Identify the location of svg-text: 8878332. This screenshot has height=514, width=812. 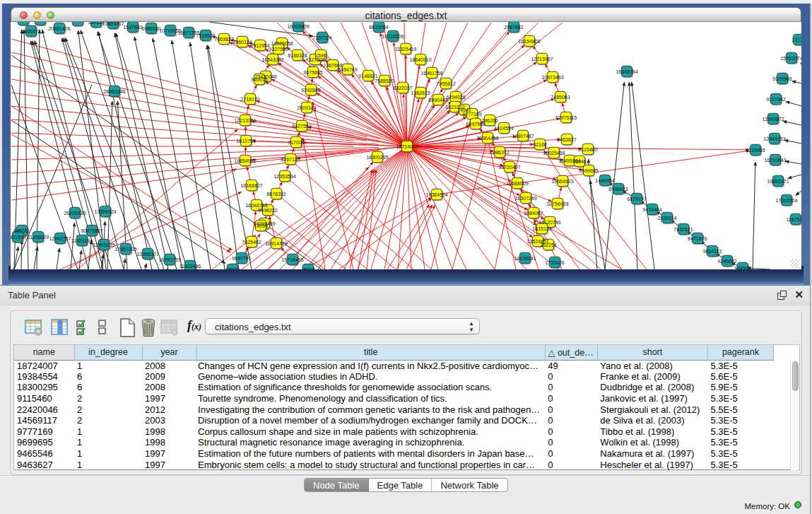
(276, 194).